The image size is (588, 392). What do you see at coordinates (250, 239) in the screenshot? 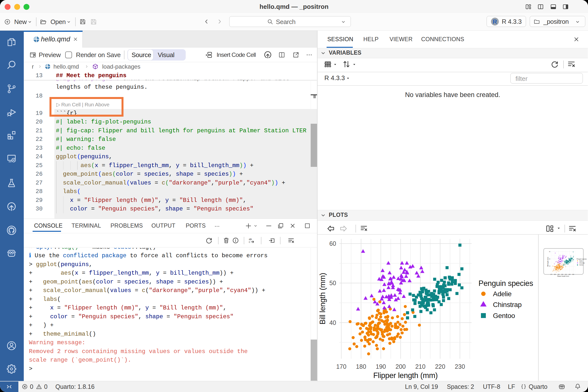
I see `svg-text: ab` at bounding box center [250, 239].